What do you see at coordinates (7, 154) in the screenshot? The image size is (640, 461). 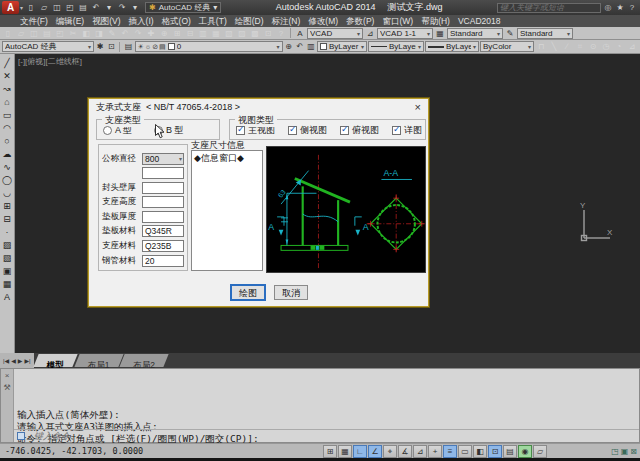 I see `draw-tool-icon: ☁` at bounding box center [7, 154].